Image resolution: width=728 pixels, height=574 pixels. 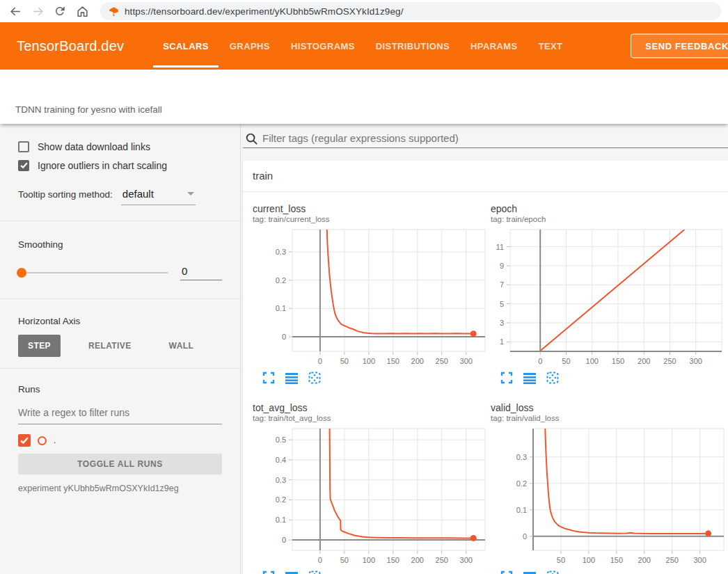 What do you see at coordinates (250, 46) in the screenshot?
I see `tab-graphs: GRAPHS` at bounding box center [250, 46].